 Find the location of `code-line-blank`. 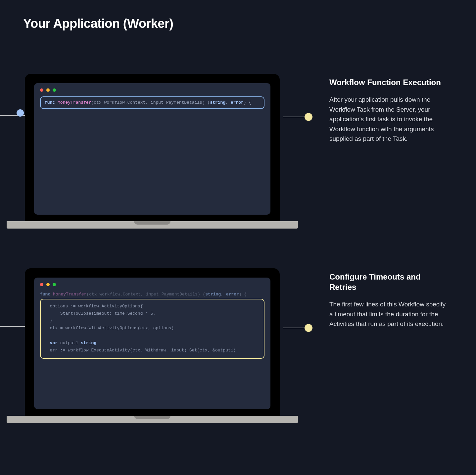

code-line-blank is located at coordinates (152, 336).